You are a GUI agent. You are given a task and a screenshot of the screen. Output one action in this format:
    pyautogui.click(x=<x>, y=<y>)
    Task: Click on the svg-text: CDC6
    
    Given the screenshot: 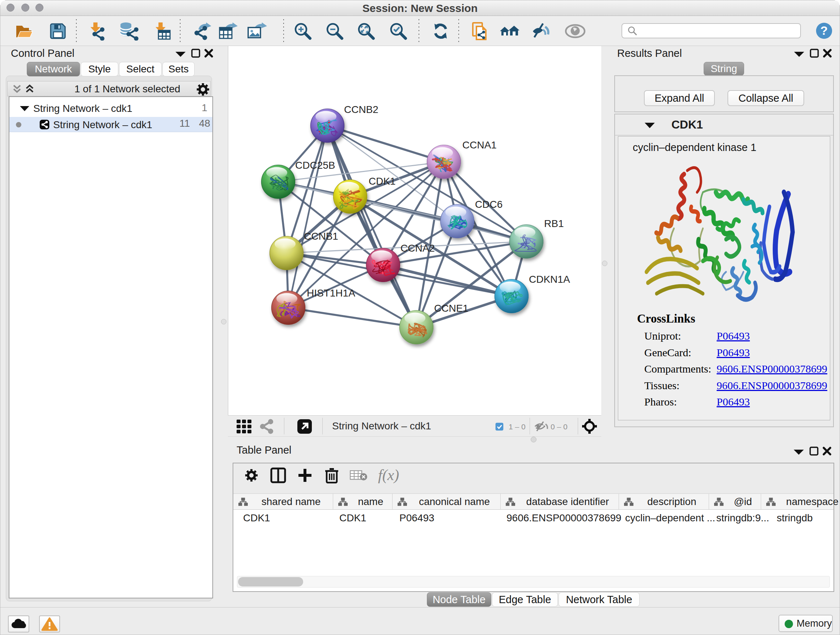 What is the action you would take?
    pyautogui.click(x=489, y=204)
    